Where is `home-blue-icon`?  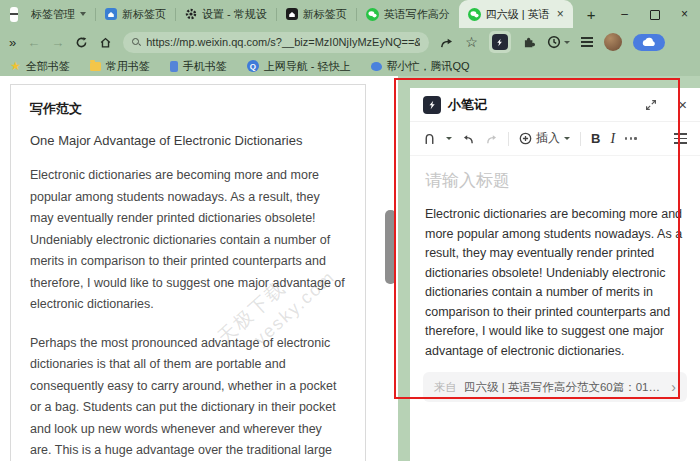
home-blue-icon is located at coordinates (111, 14).